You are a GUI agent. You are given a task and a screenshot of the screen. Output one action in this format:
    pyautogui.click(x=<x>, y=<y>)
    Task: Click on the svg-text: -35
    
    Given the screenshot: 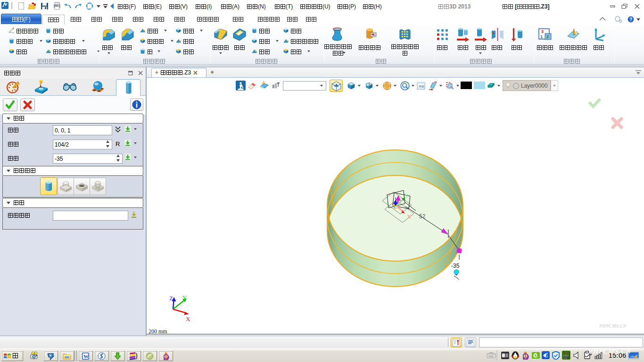 What is the action you would take?
    pyautogui.click(x=455, y=266)
    